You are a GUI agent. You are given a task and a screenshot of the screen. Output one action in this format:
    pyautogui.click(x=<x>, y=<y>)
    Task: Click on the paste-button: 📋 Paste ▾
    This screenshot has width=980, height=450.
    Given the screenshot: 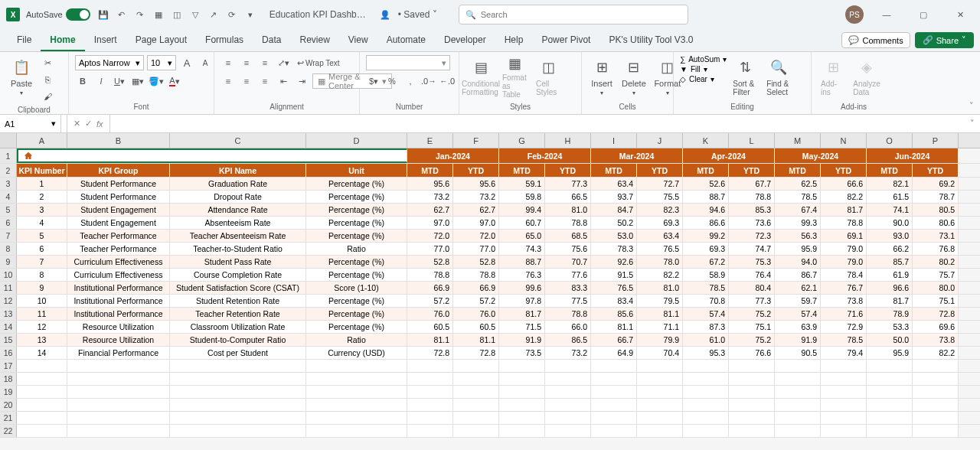 What is the action you would take?
    pyautogui.click(x=21, y=77)
    